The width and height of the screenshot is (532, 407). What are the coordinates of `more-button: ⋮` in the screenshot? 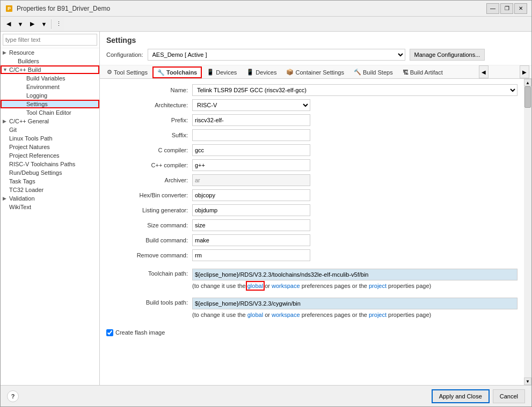 It's located at (59, 24).